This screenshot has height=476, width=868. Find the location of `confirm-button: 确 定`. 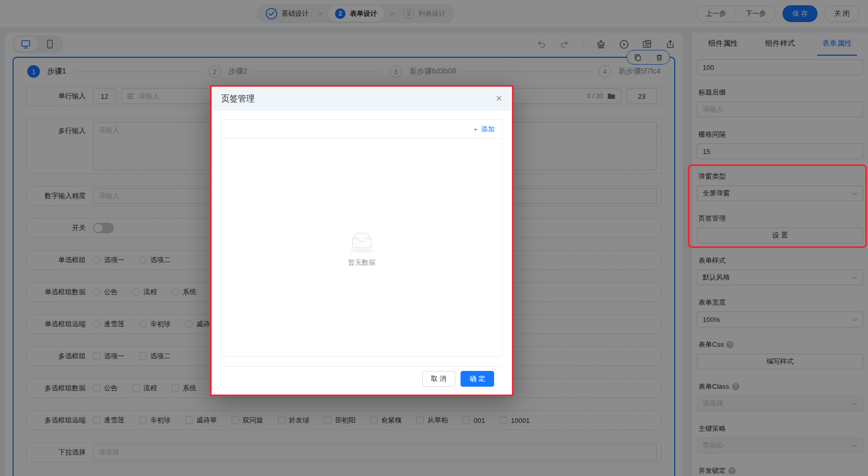

confirm-button: 确 定 is located at coordinates (477, 379).